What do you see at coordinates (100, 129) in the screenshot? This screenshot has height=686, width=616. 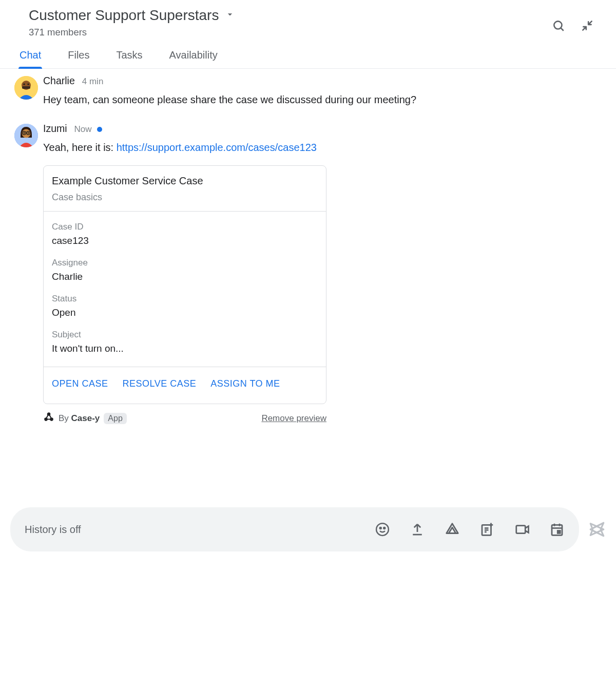 I see `online-indicator-icon` at bounding box center [100, 129].